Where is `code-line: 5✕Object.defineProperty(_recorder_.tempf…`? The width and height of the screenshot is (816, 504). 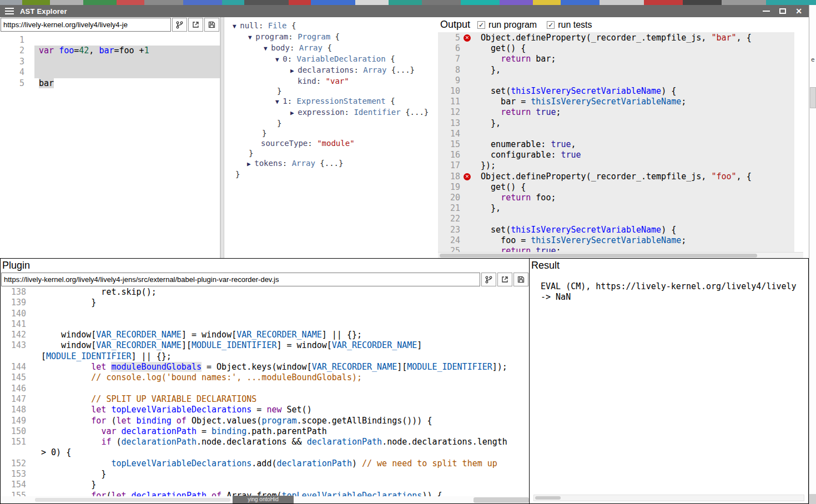
code-line: 5✕Object.defineProperty(_recorder_.tempf… is located at coordinates (616, 38).